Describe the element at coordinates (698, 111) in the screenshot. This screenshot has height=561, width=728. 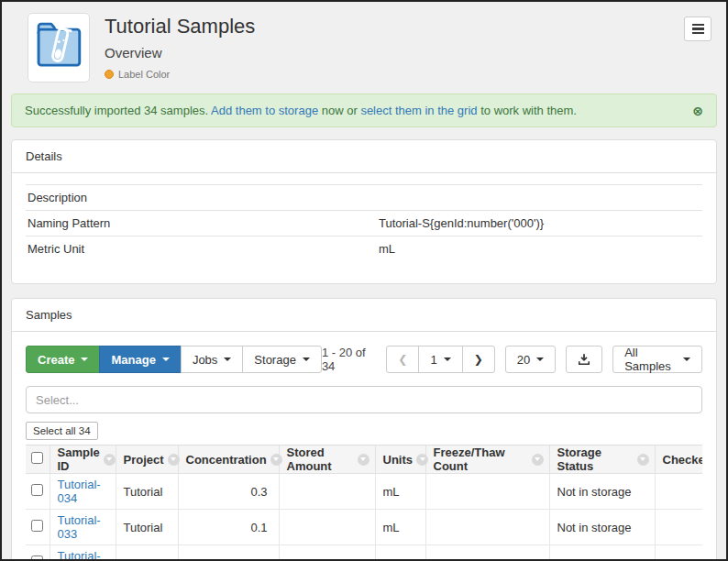
I see `alert-close-icon: ⊗` at that location.